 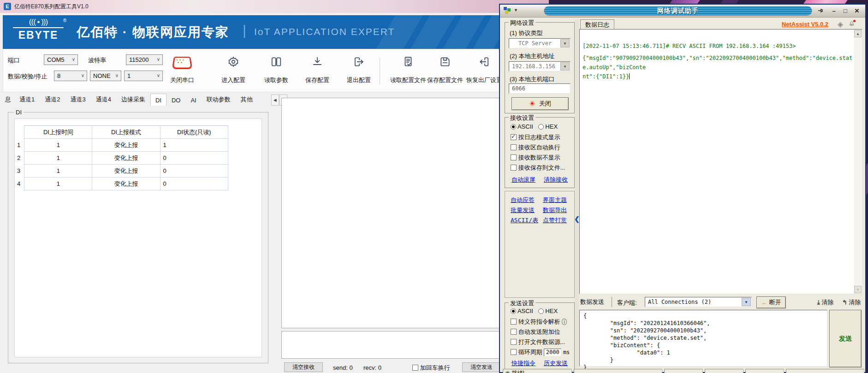 What do you see at coordinates (592, 302) in the screenshot?
I see `data-send-tab: 数据发送` at bounding box center [592, 302].